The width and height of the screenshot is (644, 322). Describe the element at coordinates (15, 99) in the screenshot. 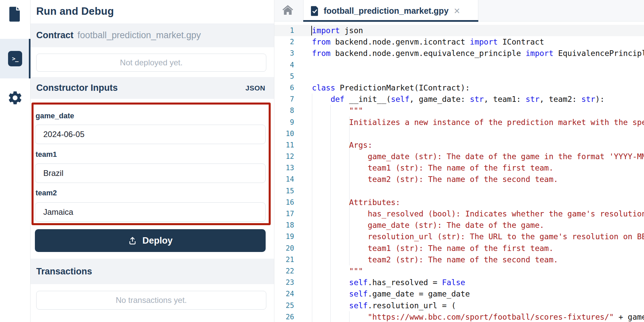

I see `gear-icon` at that location.